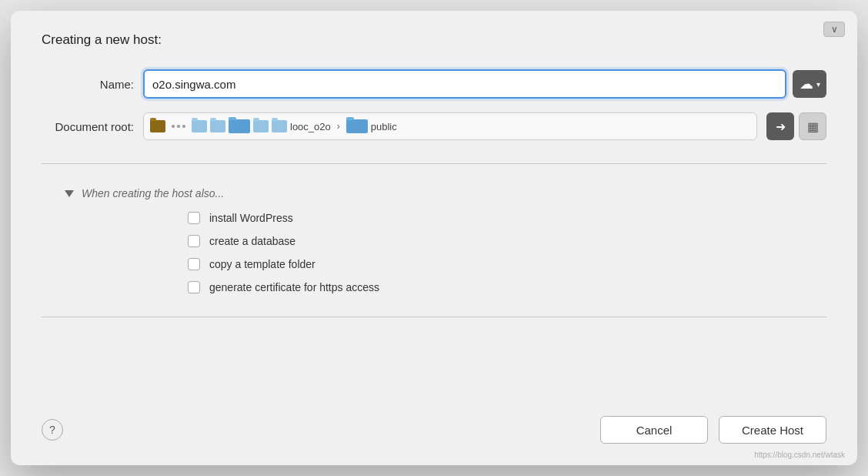 Image resolution: width=868 pixels, height=476 pixels. What do you see at coordinates (507, 264) in the screenshot?
I see `option-item-template: copy a template folder` at bounding box center [507, 264].